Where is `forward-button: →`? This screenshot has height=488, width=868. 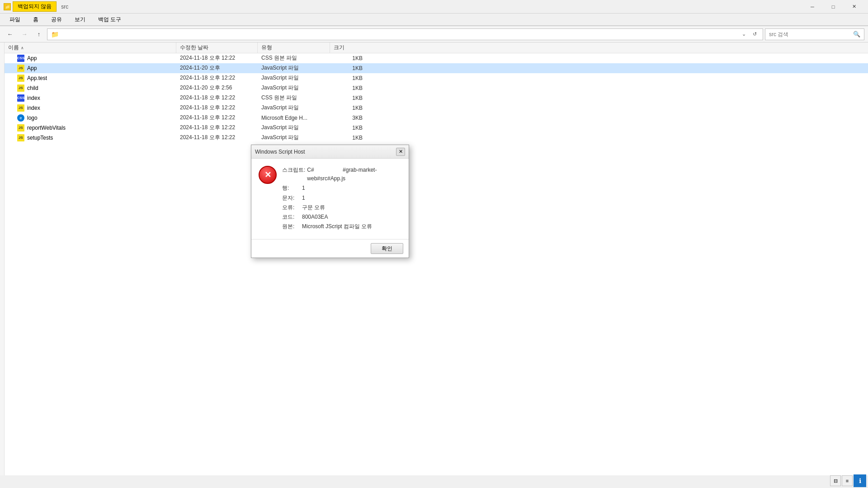
forward-button: → is located at coordinates (24, 34).